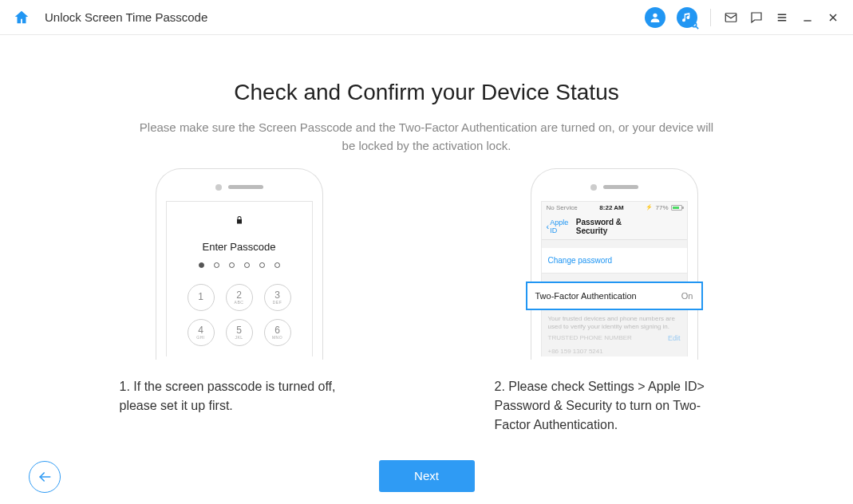 The height and width of the screenshot is (504, 853). I want to click on key-4: 4GHI, so click(201, 333).